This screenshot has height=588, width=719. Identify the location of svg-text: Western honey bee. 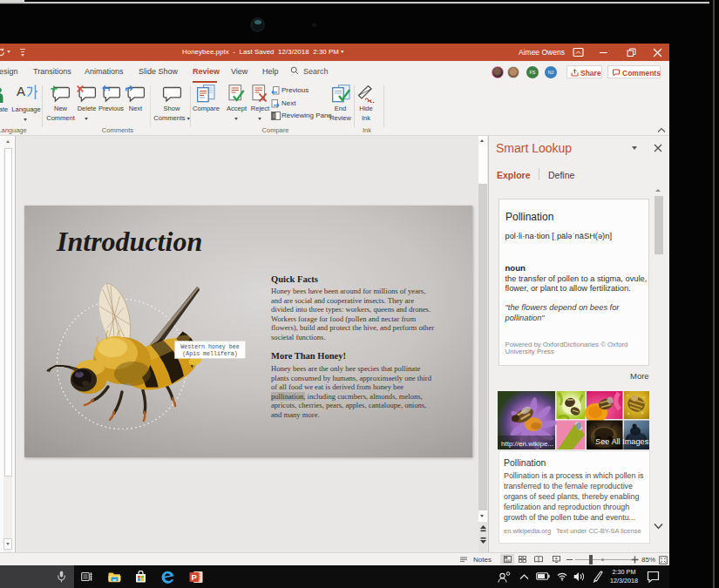
(209, 347).